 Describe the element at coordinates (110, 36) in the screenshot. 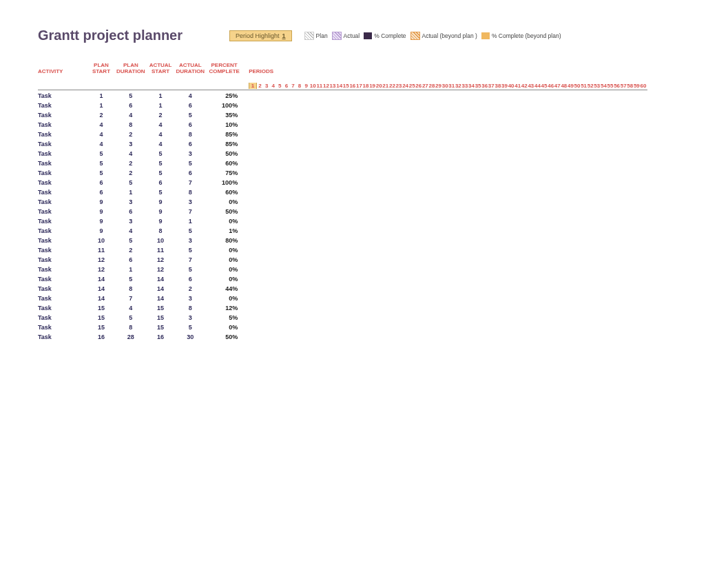

I see `page-title: Grantt project planner` at that location.